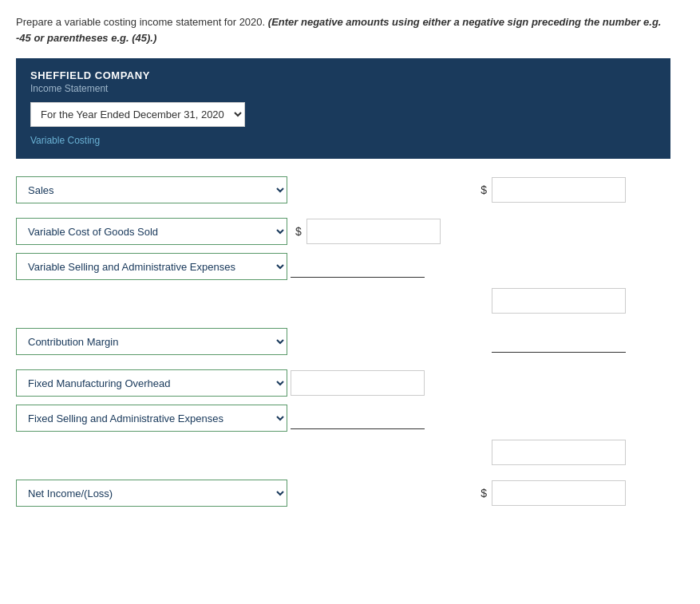 The height and width of the screenshot is (604, 700). Describe the element at coordinates (546, 190) in the screenshot. I see `sales-right-col: $` at that location.